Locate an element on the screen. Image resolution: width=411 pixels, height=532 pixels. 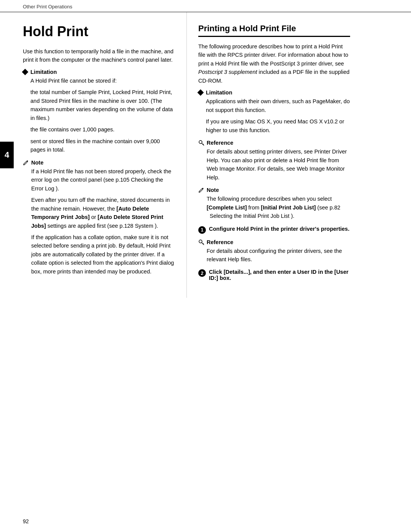
diamond-icon is located at coordinates (25, 72).